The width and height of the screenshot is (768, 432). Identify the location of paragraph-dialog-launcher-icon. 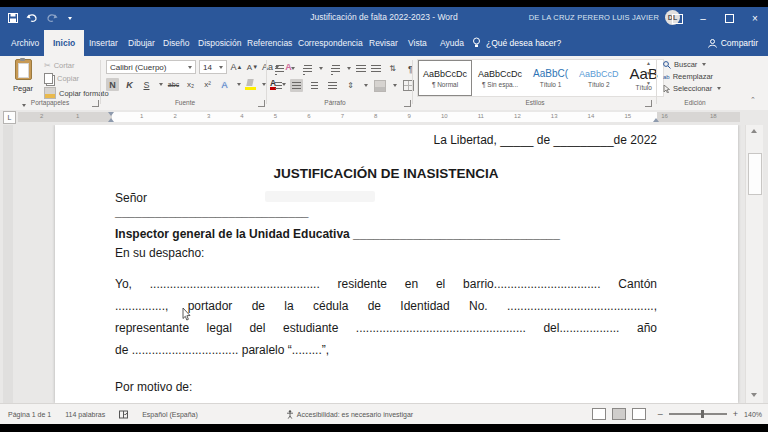
(408, 104).